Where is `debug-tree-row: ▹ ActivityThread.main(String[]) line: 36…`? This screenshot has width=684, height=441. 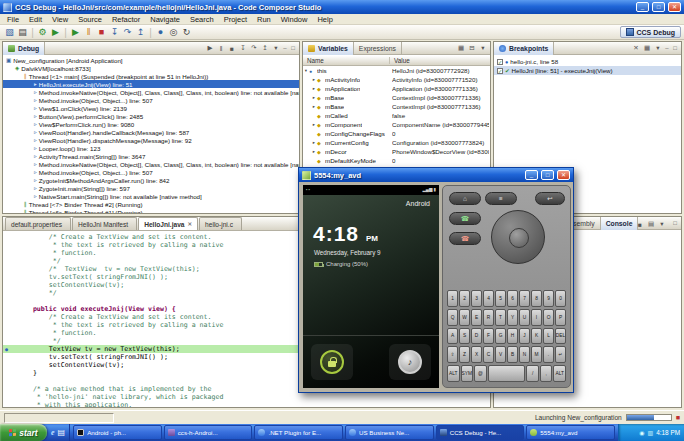 debug-tree-row: ▹ ActivityThread.main(String[]) line: 36… is located at coordinates (151, 156).